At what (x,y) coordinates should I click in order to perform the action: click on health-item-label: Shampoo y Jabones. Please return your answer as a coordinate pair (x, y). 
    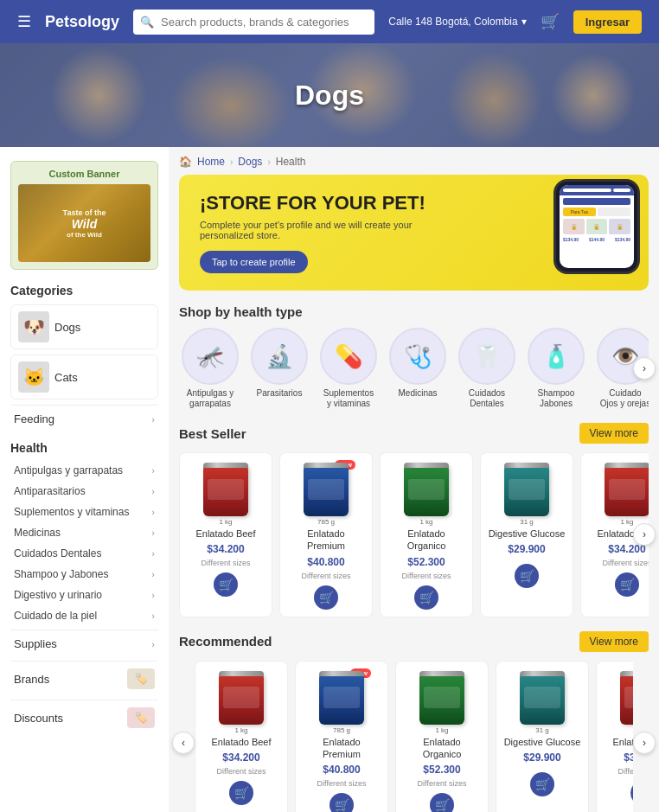
    Looking at the image, I should click on (61, 574).